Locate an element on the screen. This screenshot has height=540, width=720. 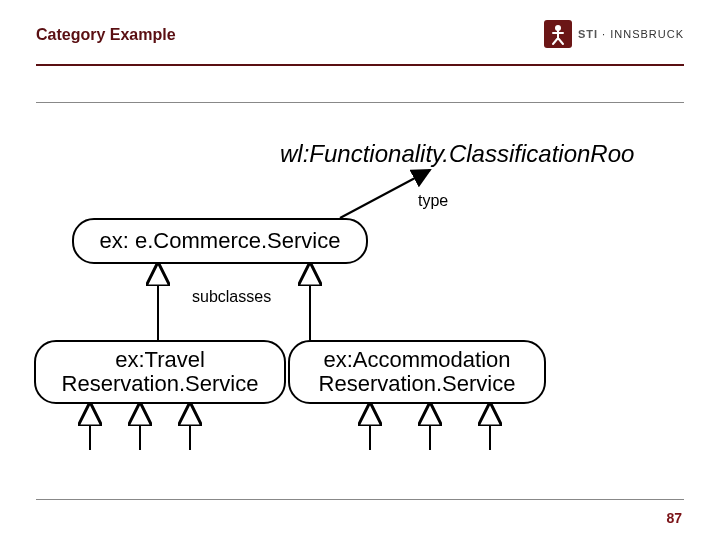
node-travel-reservation: ex:Travel Reservation.Service is located at coordinates (160, 372).